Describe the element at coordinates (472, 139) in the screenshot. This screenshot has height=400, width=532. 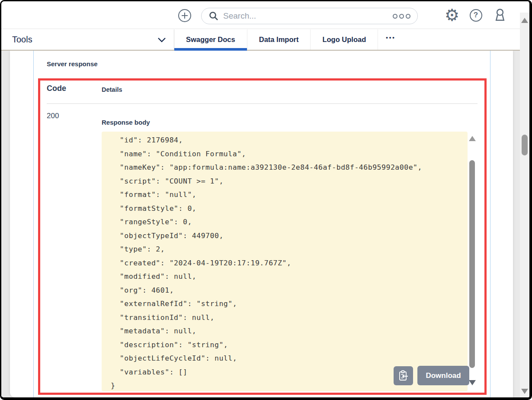
I see `scroll-up-icon` at that location.